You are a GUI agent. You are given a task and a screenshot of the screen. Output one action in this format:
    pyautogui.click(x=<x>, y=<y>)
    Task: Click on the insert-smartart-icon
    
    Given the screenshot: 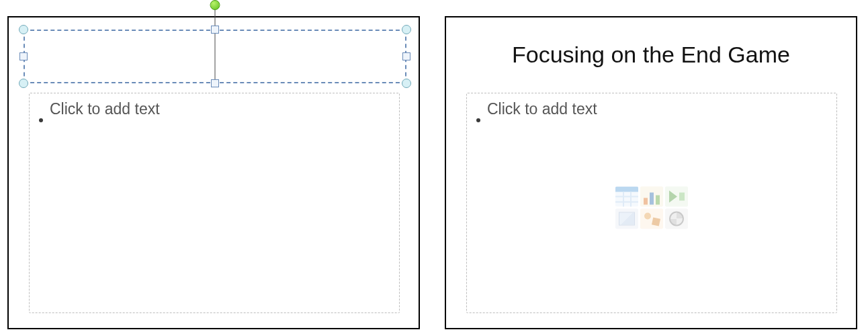 What is the action you would take?
    pyautogui.click(x=677, y=196)
    